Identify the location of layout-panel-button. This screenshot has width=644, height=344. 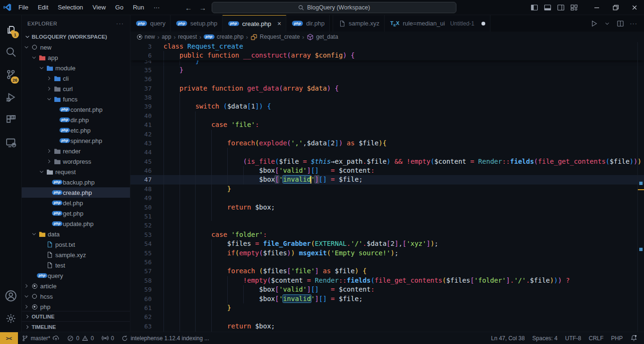
(548, 8).